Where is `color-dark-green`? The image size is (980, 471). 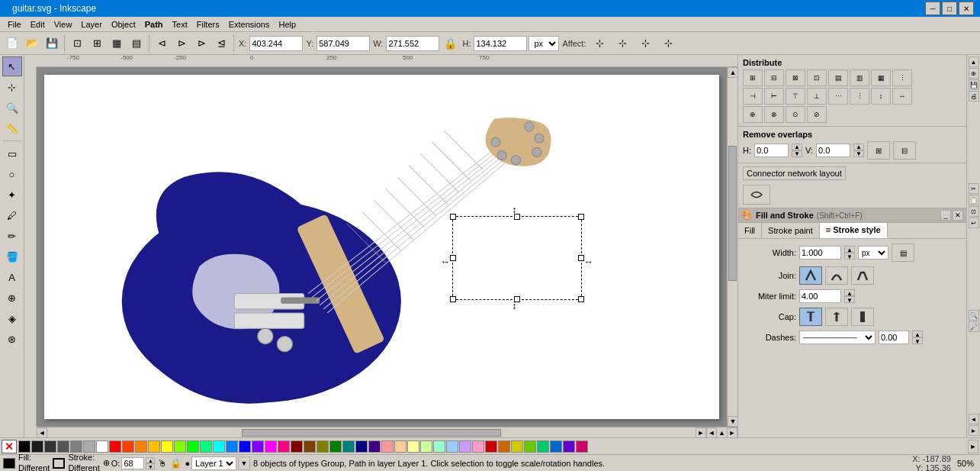
color-dark-green is located at coordinates (336, 447).